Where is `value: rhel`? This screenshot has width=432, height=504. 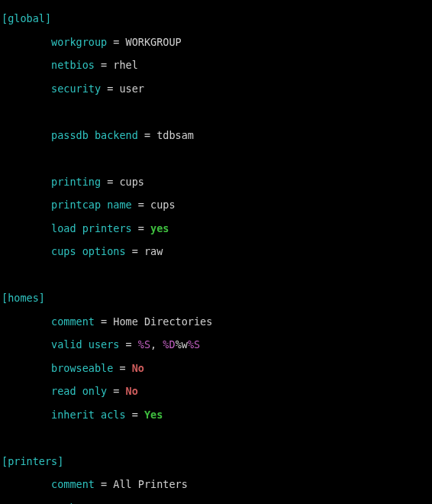
value: rhel is located at coordinates (125, 65).